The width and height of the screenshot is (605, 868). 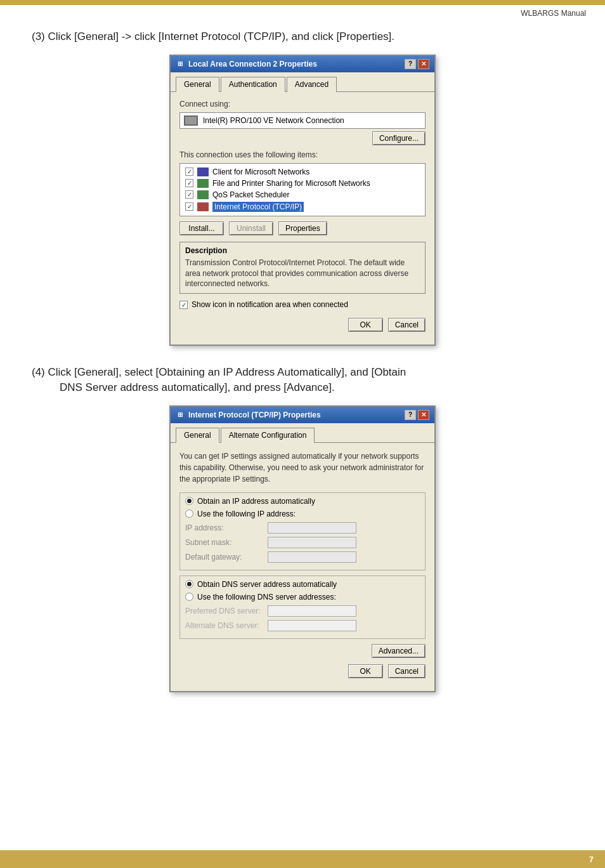 I want to click on advanced-btn-row: Advanced..., so click(x=302, y=651).